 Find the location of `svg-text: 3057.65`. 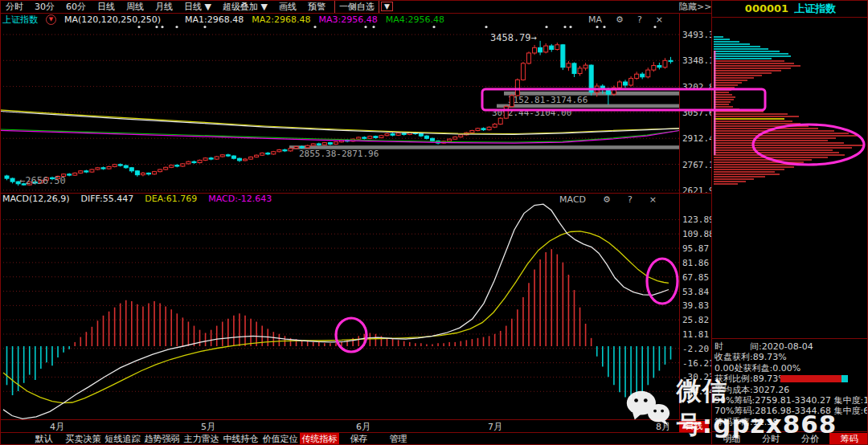

svg-text: 3057.65 is located at coordinates (697, 112).